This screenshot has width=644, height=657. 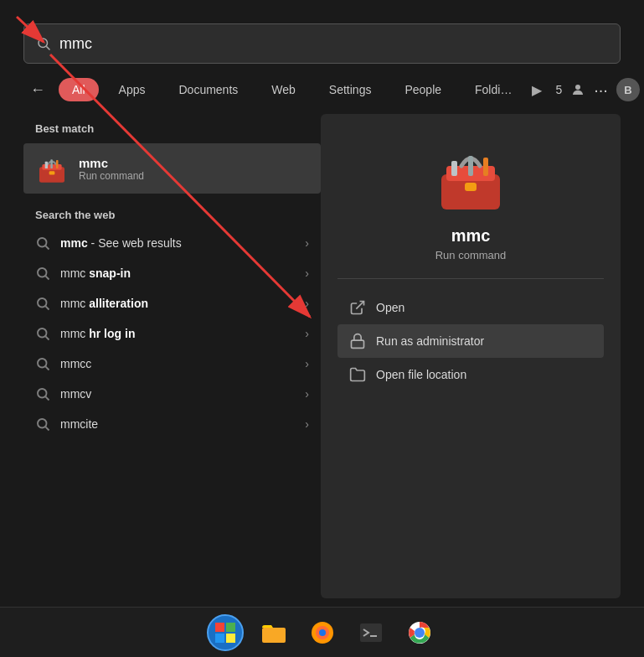 What do you see at coordinates (283, 90) in the screenshot?
I see `filter-web: Web` at bounding box center [283, 90].